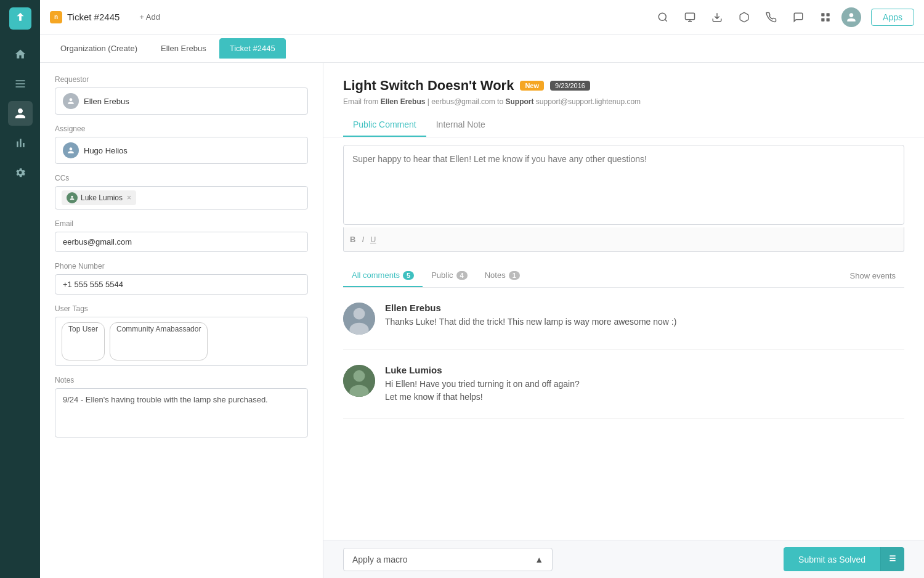 This screenshot has height=578, width=924. What do you see at coordinates (461, 125) in the screenshot?
I see `tab-internal-note: Internal Note` at bounding box center [461, 125].